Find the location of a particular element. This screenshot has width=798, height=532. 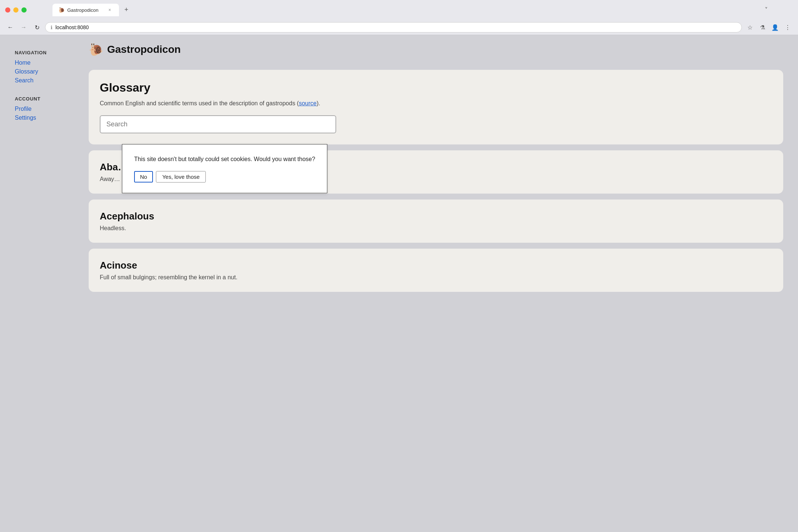

cookie-yes-button: Yes, love those is located at coordinates (181, 177).